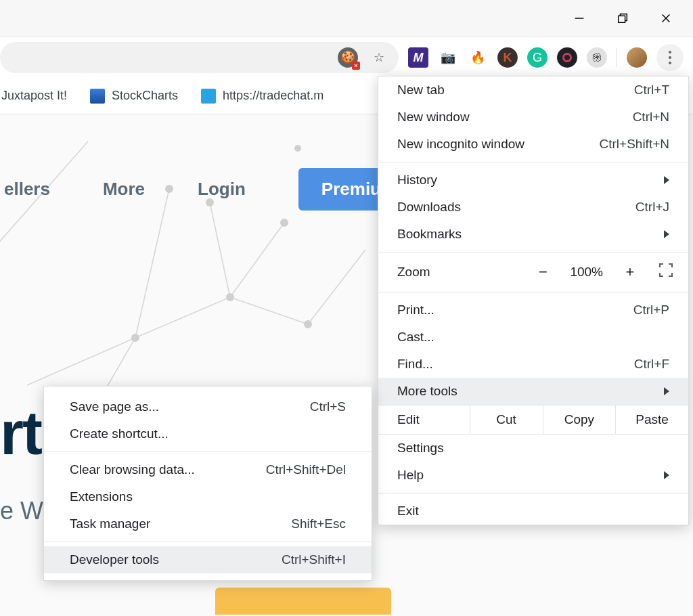  What do you see at coordinates (533, 511) in the screenshot?
I see `menu-exit: Exit` at bounding box center [533, 511].